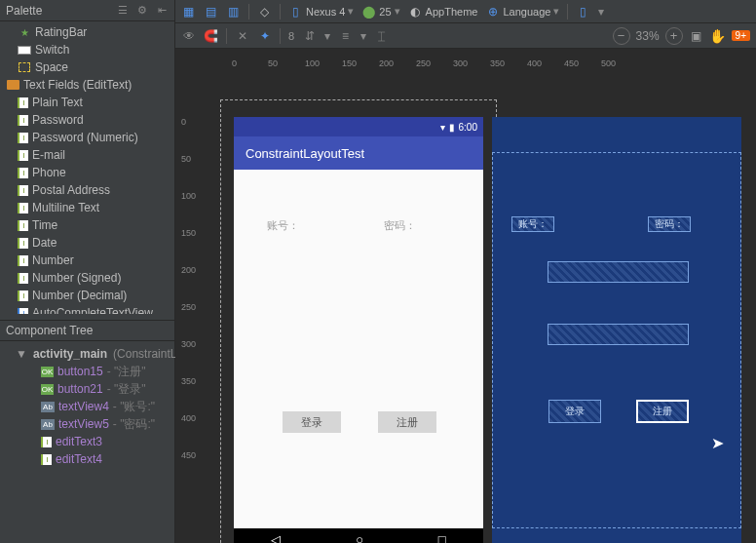 The height and width of the screenshot is (543, 756). I want to click on clear-constraints-icon: ✕, so click(242, 35).